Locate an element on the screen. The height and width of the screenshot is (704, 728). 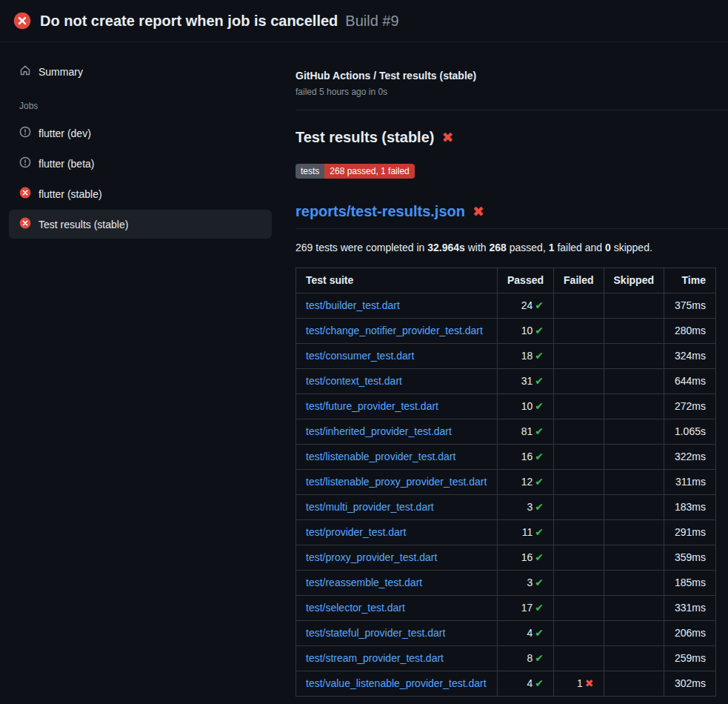
cross-icon: ✖ is located at coordinates (590, 683).